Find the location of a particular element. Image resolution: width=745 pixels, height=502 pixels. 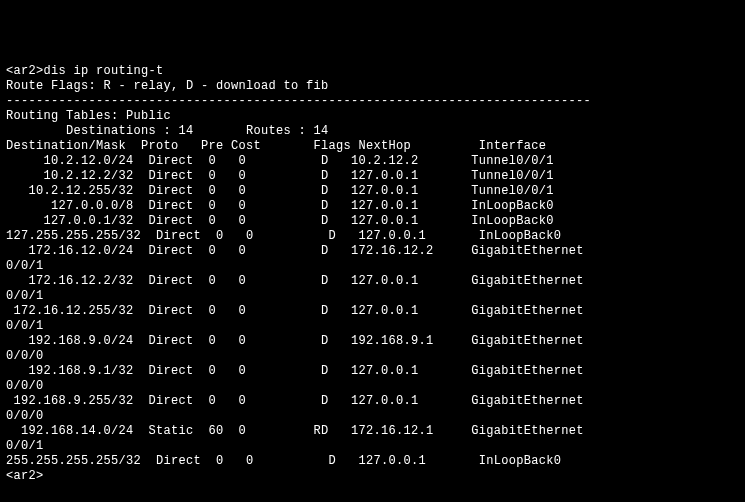

cell-destination: 172.16.12.0/24 is located at coordinates (78, 251).